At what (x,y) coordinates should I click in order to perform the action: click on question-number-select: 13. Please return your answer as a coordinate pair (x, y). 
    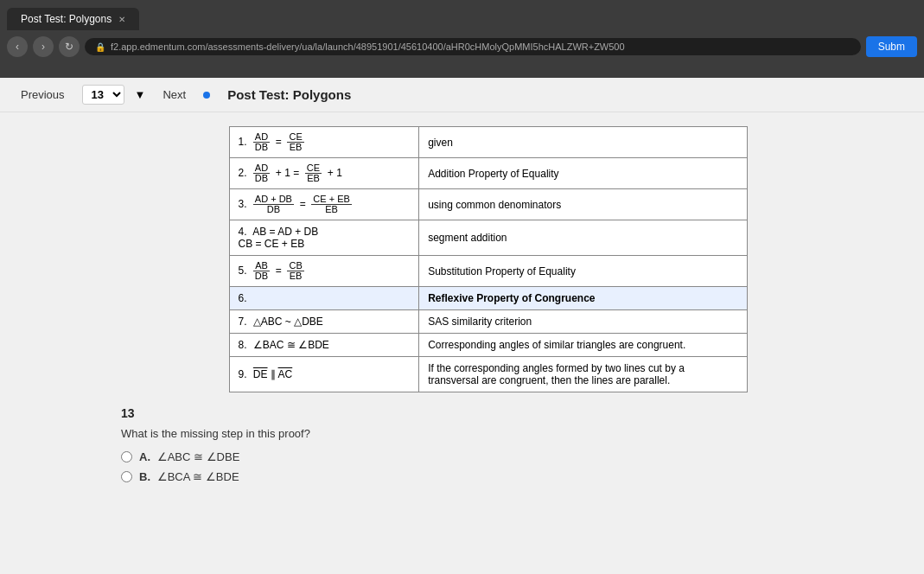
    Looking at the image, I should click on (104, 95).